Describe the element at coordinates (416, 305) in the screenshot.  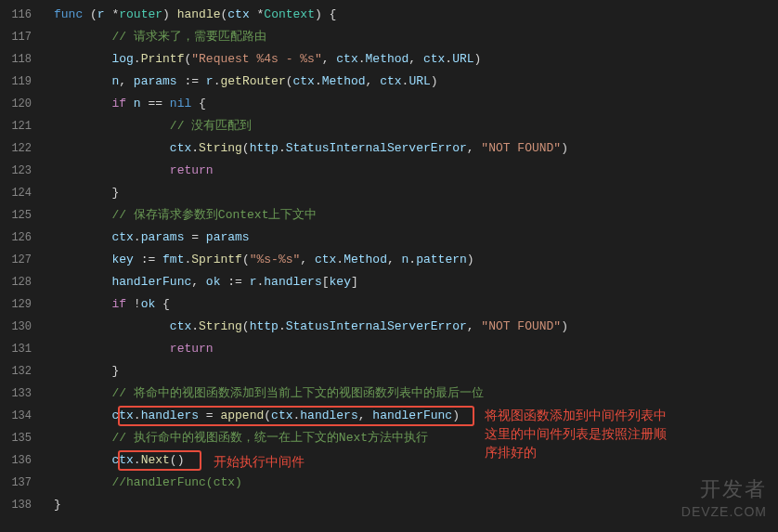
I see `code-line: if !ok {` at that location.